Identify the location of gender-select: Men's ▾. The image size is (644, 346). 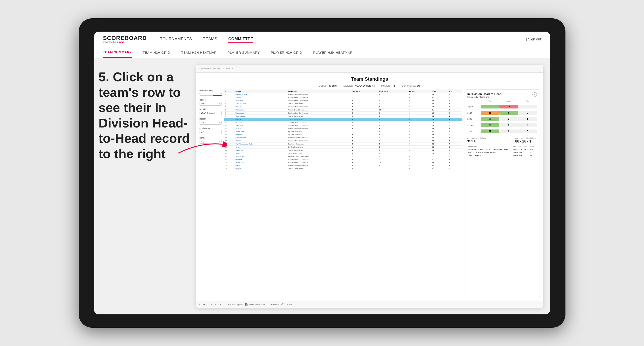
(210, 104).